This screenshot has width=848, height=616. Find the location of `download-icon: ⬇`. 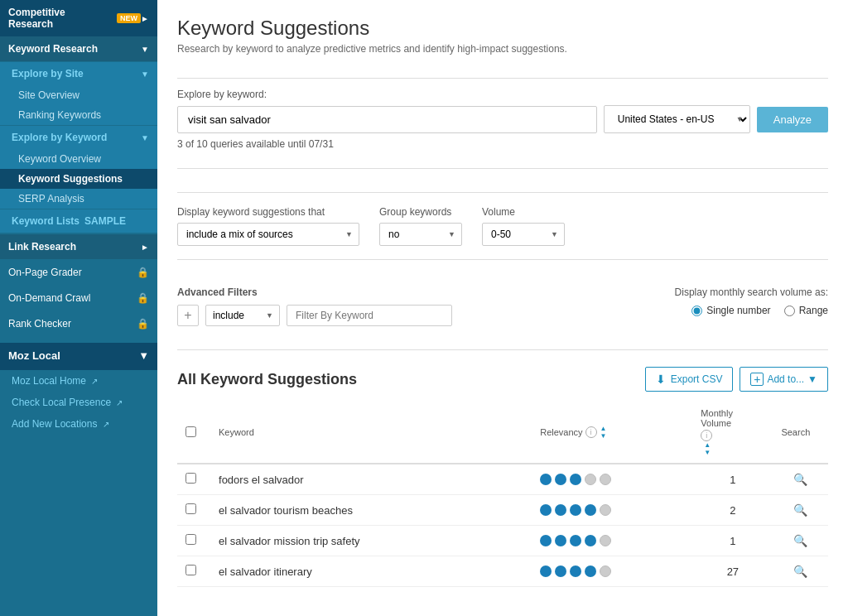

download-icon: ⬇ is located at coordinates (661, 379).